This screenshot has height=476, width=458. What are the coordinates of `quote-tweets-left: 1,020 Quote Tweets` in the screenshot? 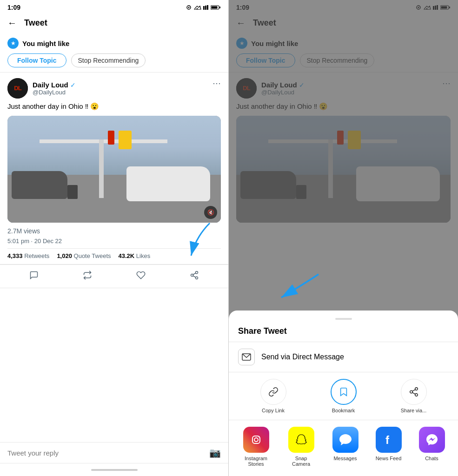 It's located at (84, 256).